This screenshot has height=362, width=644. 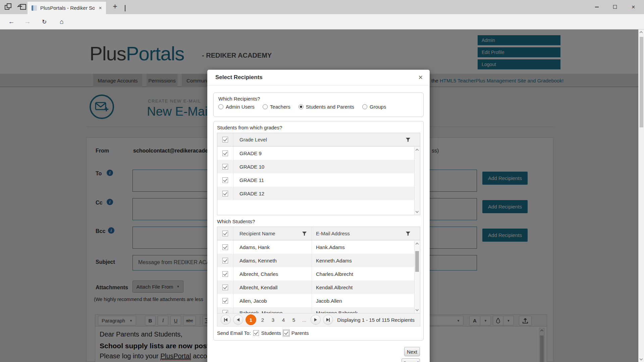 What do you see at coordinates (319, 180) in the screenshot?
I see `grade-row: GRADE 11` at bounding box center [319, 180].